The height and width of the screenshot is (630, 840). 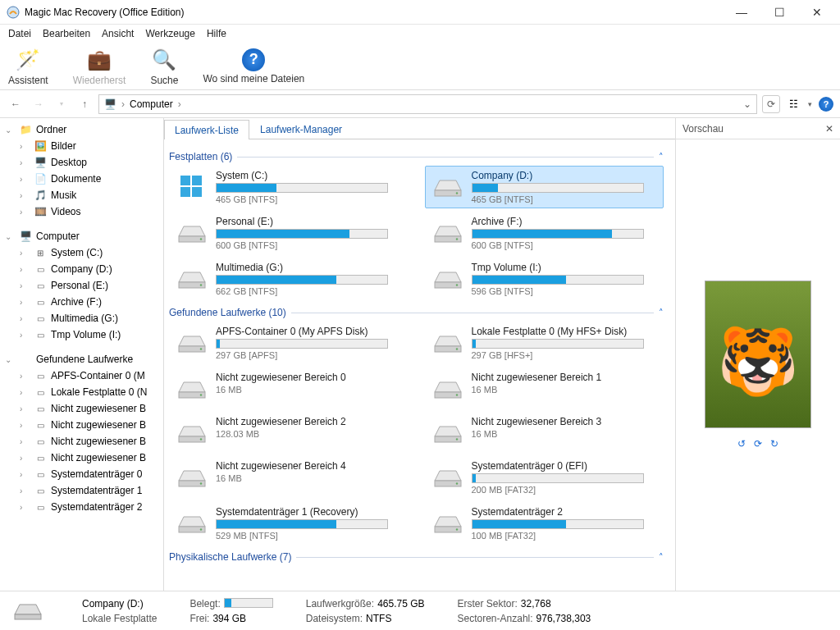 I want to click on section-header: Festplatten (6)˄, so click(x=417, y=157).